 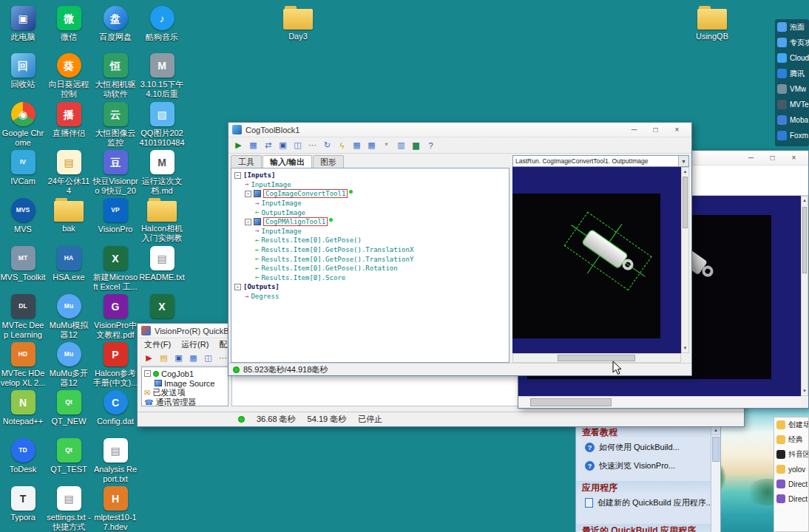 What do you see at coordinates (69, 317) in the screenshot?
I see `desktop-icon-mumu-emulator: MuMuMu模拟器12` at bounding box center [69, 317].